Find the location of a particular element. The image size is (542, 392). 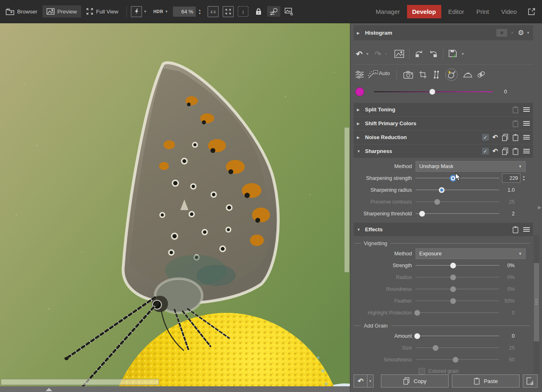

tab-develop: Develop is located at coordinates (424, 11).